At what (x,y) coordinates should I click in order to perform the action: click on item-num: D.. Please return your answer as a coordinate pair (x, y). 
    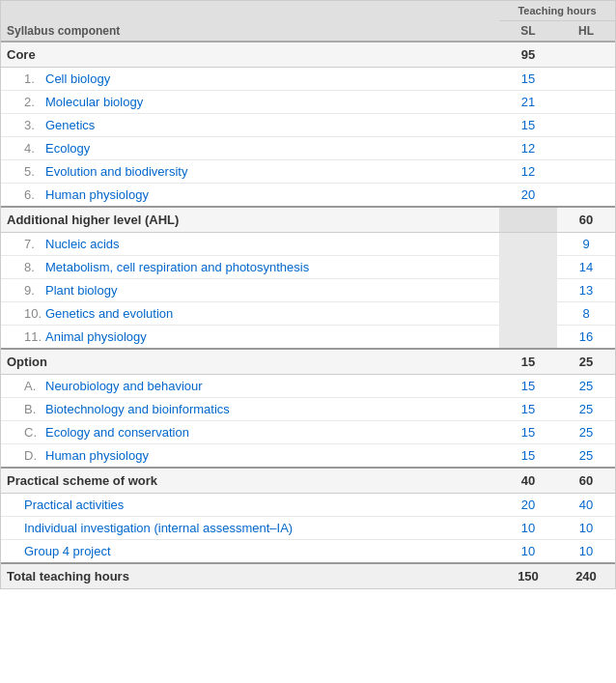
    Looking at the image, I should click on (35, 456).